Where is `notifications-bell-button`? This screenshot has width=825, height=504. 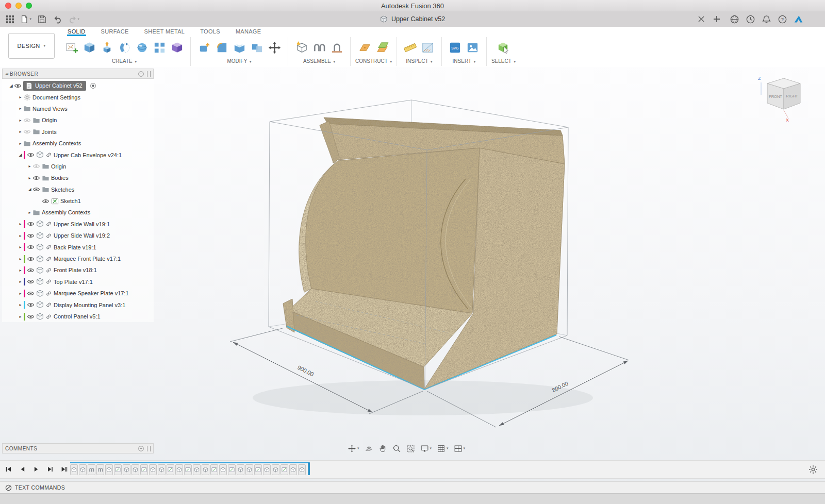 notifications-bell-button is located at coordinates (766, 19).